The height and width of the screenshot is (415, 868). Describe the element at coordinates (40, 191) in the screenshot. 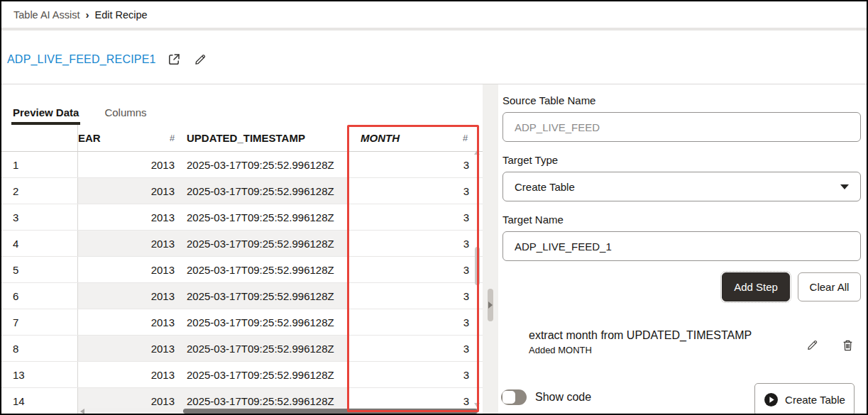

I see `row-number-cell: 2` at that location.